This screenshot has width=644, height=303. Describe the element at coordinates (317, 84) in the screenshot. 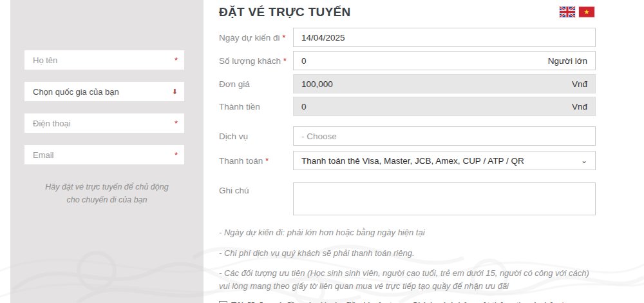

I see `unit-price-value: 100,000` at that location.